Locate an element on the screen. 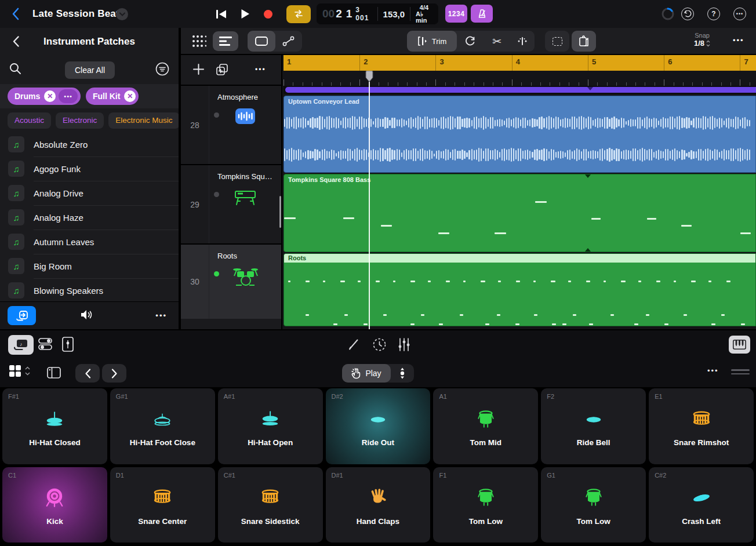 Image resolution: width=756 pixels, height=546 pixels. cpu-meter-icon is located at coordinates (668, 14).